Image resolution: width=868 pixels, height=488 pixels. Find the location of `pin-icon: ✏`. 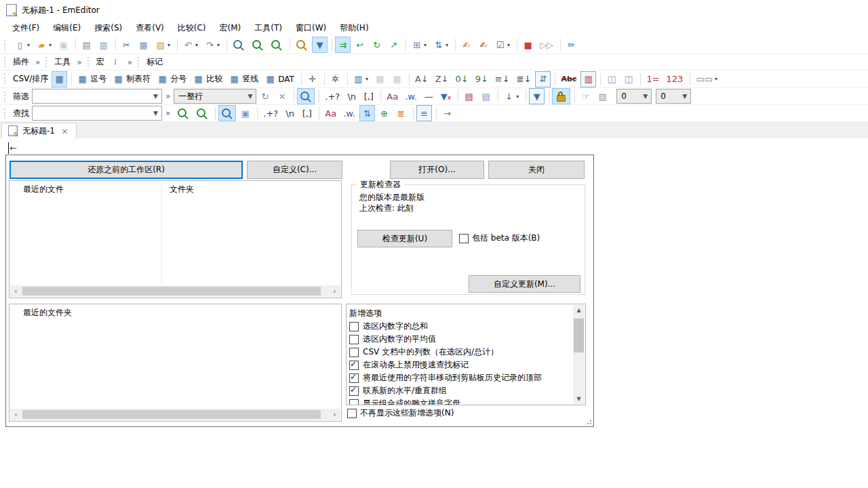

pin-icon: ✏ is located at coordinates (571, 45).